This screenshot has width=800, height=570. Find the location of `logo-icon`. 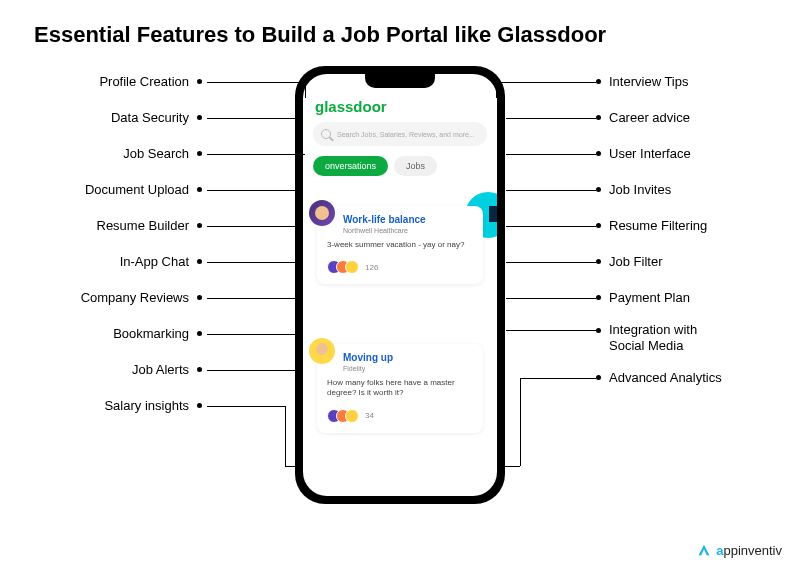

logo-icon is located at coordinates (704, 550).